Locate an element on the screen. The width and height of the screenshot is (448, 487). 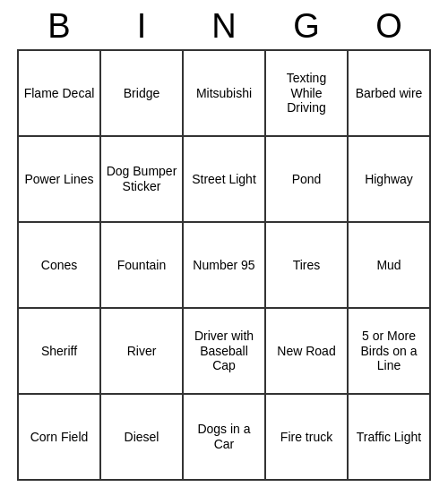
bingo-cell-12: Number 95 is located at coordinates (225, 266).